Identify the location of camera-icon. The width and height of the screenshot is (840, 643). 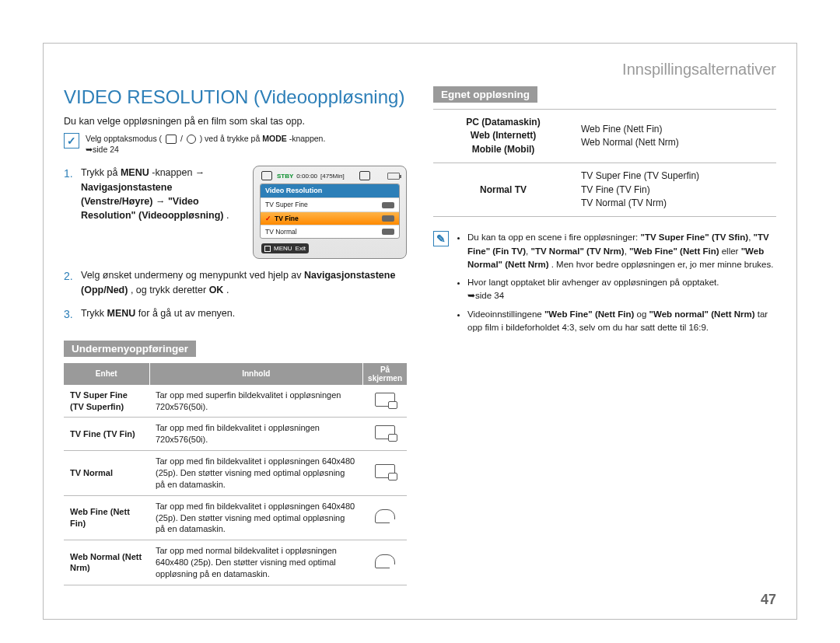
(191, 139).